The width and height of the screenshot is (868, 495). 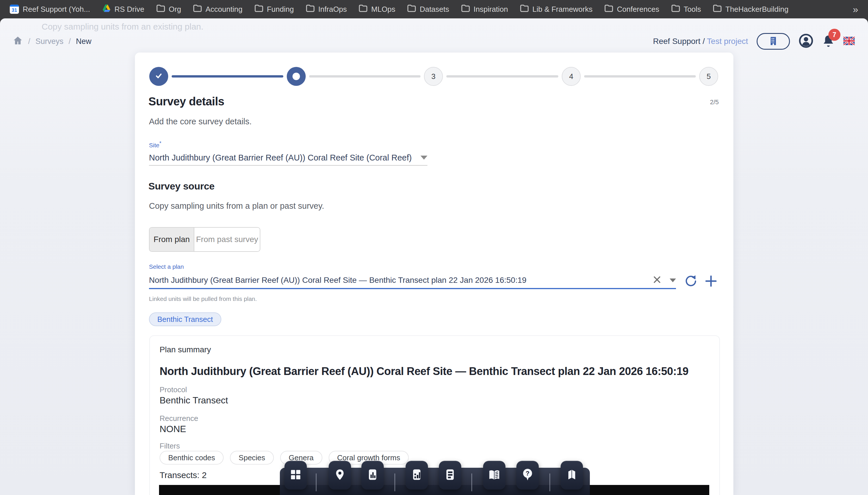 What do you see at coordinates (280, 10) in the screenshot?
I see `bookmark-label: Funding` at bounding box center [280, 10].